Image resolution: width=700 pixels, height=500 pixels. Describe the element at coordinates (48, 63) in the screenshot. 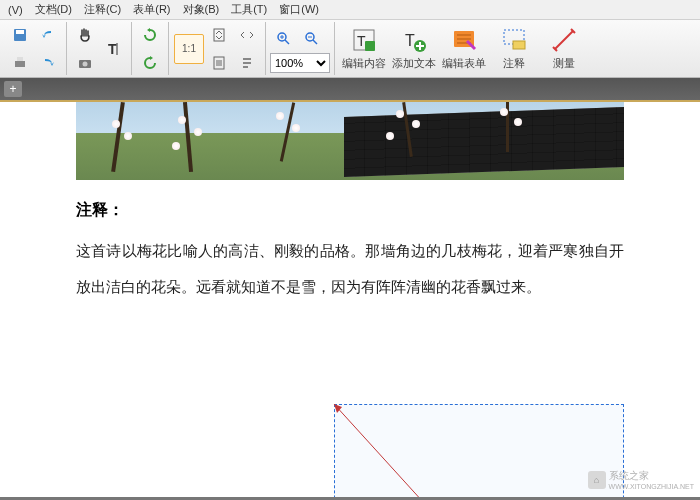

I see `redo-button` at that location.